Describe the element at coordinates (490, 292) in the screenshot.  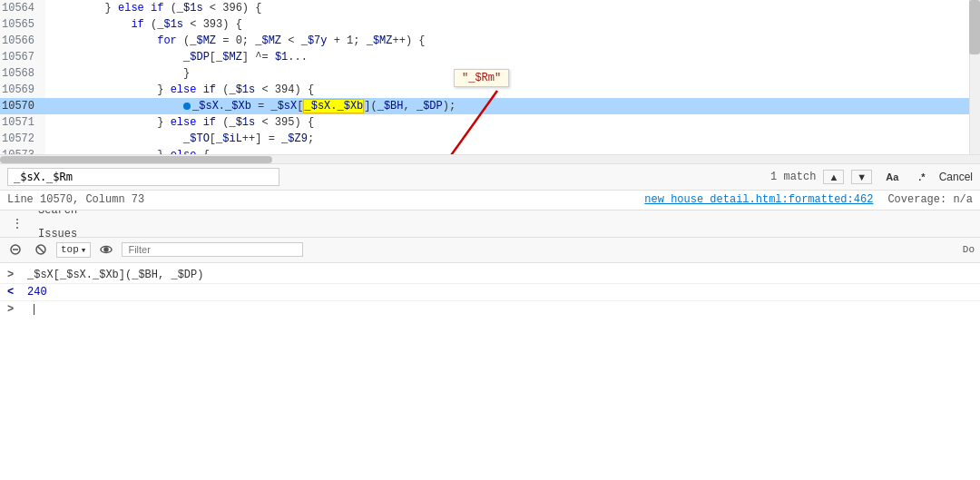
I see `console-line-output: <240` at that location.